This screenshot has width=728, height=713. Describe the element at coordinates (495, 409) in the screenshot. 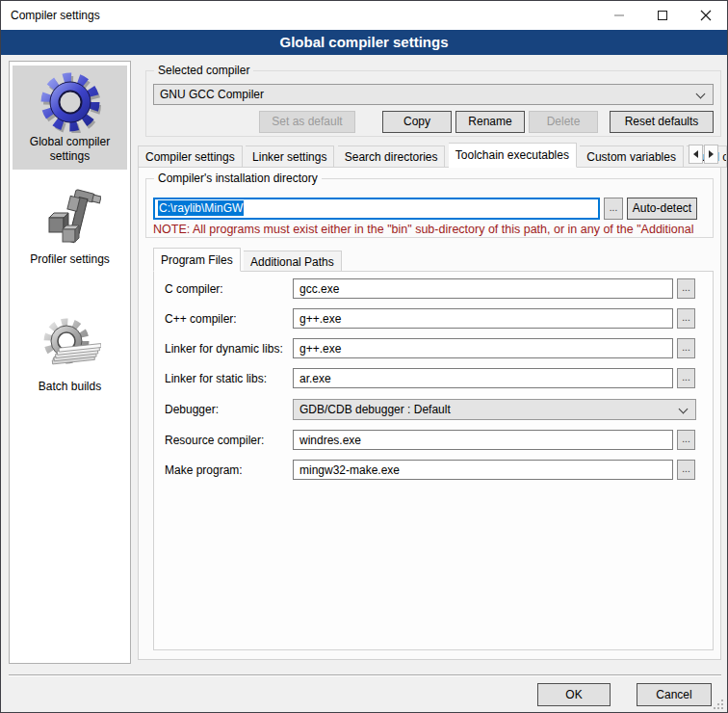

I see `debugger-select: GDB/CDB debugger : Default` at that location.